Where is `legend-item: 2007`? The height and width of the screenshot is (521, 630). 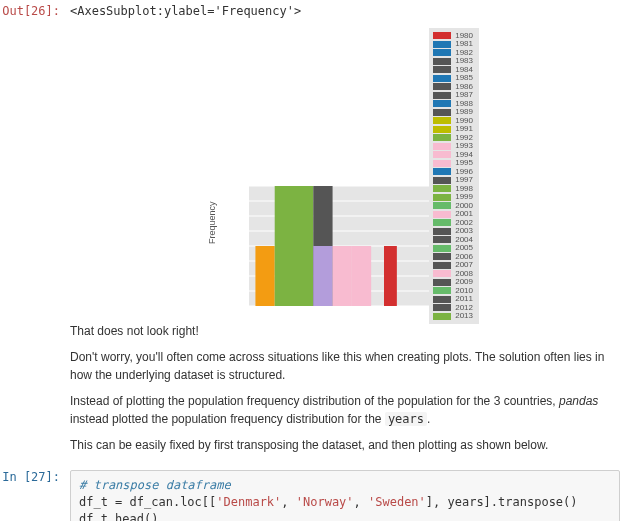 legend-item: 2007 is located at coordinates (453, 265).